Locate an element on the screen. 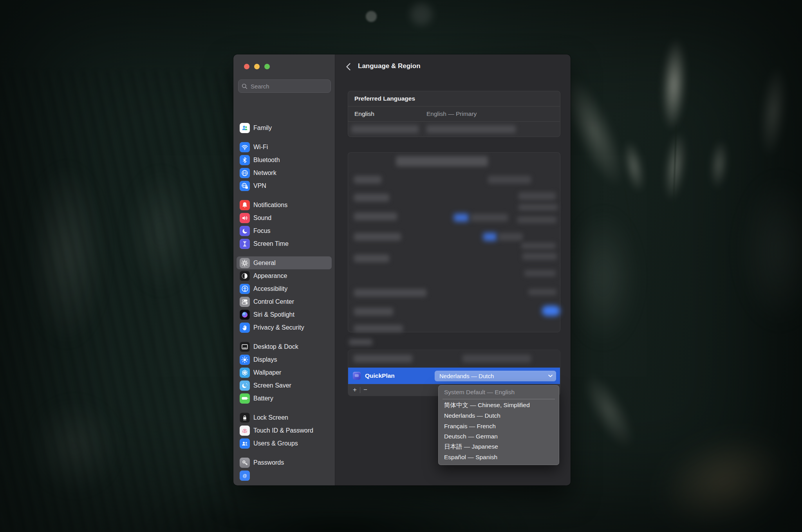 The height and width of the screenshot is (532, 802). language-menu: System Default — English 简体中文 — Chinese,… is located at coordinates (499, 425).